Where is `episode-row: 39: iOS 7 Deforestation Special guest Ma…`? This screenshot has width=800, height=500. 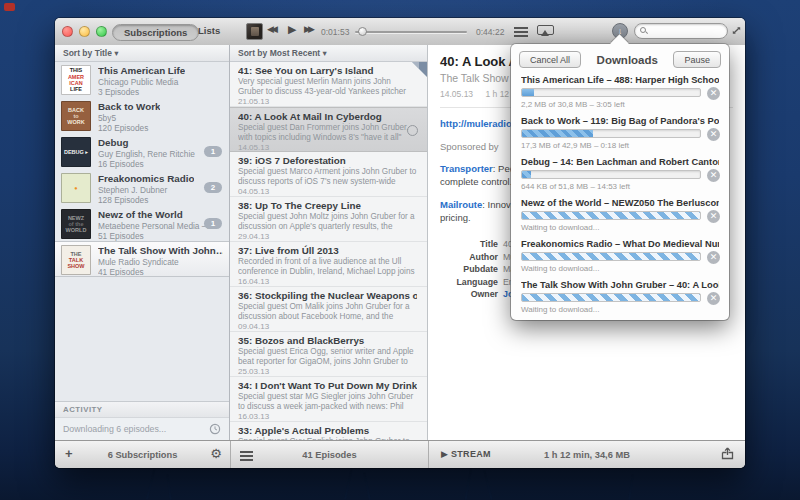 episode-row: 39: iOS 7 Deforestation Special guest Ma… is located at coordinates (328, 174).